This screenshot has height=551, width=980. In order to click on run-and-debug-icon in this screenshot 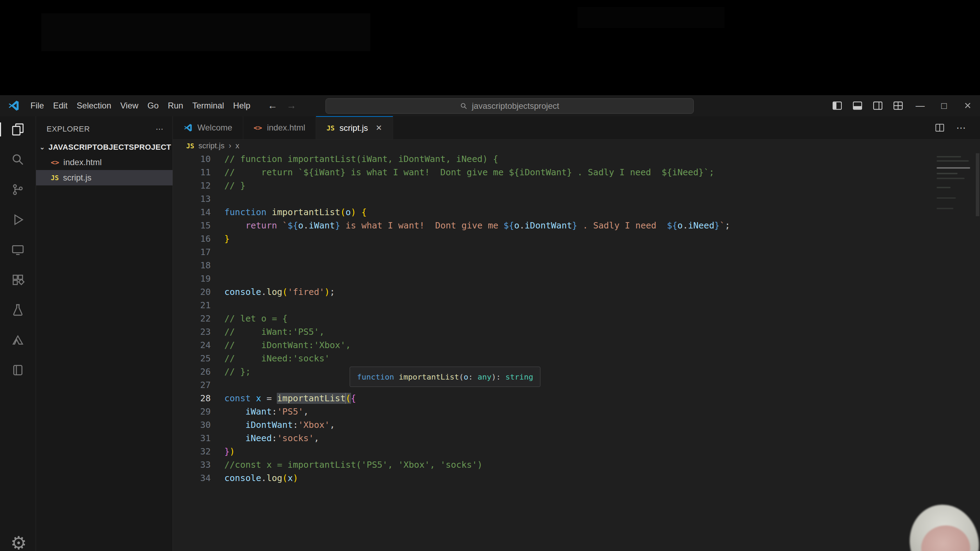, I will do `click(18, 220)`.